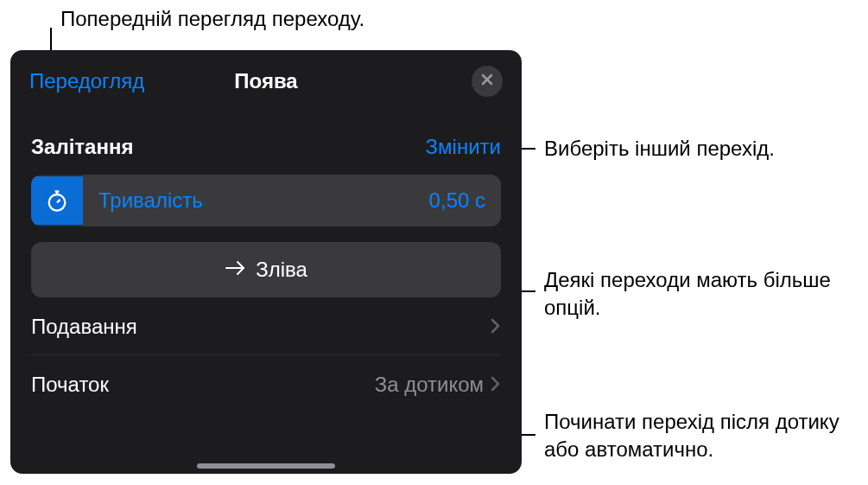  Describe the element at coordinates (85, 327) in the screenshot. I see `delivery-label: Подавання` at that location.